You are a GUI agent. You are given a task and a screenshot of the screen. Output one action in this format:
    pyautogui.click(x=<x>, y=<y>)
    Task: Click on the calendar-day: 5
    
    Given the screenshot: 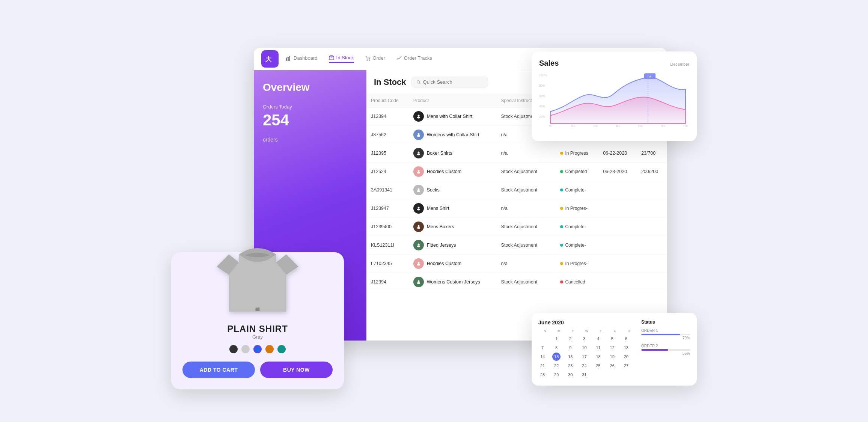 What is the action you would take?
    pyautogui.click(x=612, y=339)
    